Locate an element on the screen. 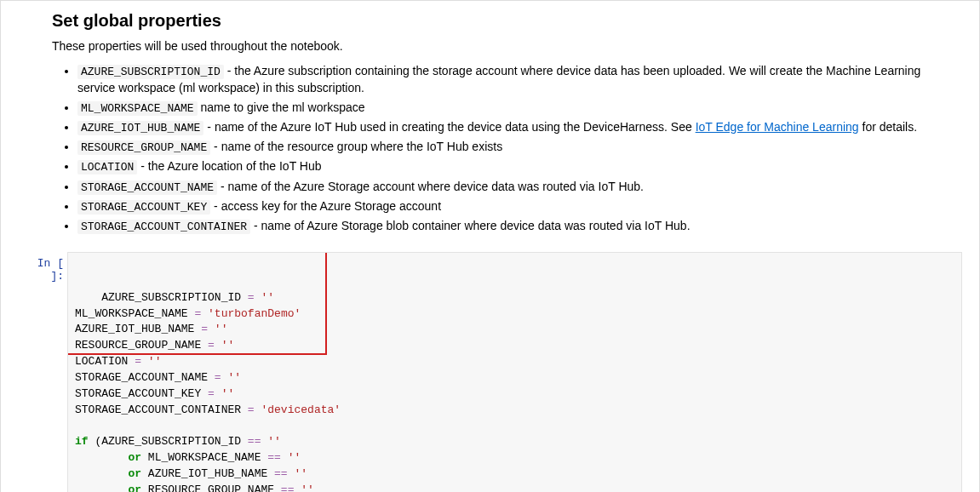  property-code: RESOURCE_GROUP_NAME is located at coordinates (144, 148).